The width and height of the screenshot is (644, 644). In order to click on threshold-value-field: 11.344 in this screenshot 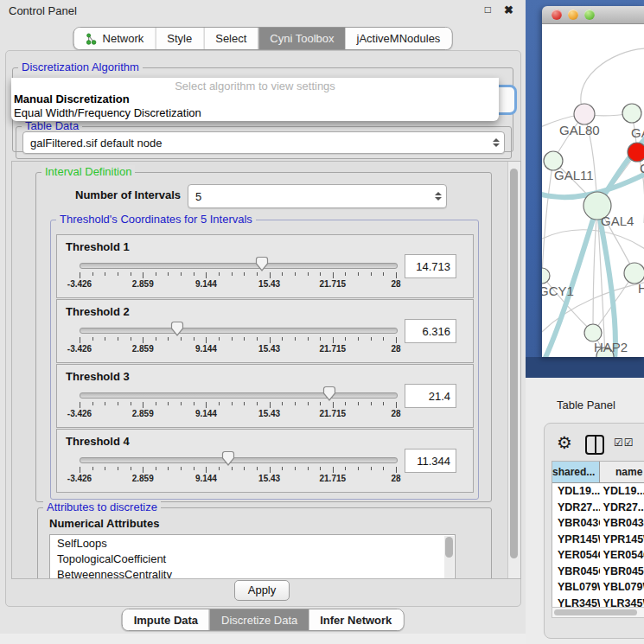, I will do `click(430, 461)`.